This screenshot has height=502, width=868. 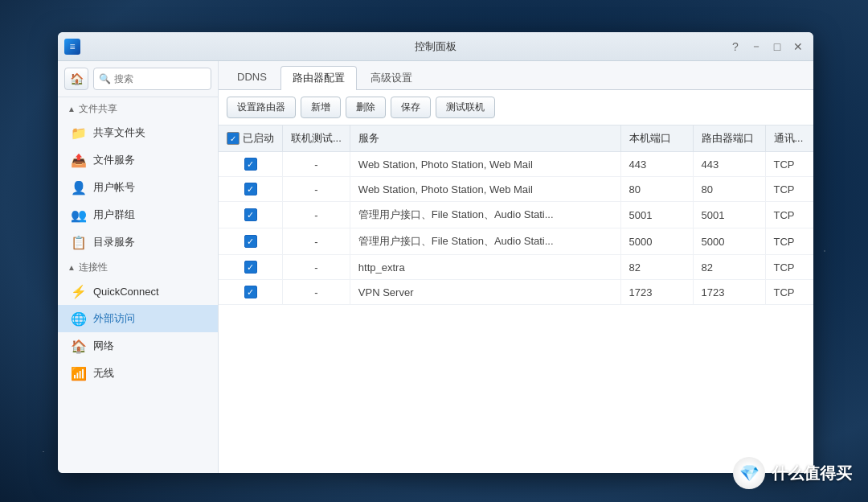 What do you see at coordinates (104, 373) in the screenshot?
I see `sidebar-item-label: 无线` at bounding box center [104, 373].